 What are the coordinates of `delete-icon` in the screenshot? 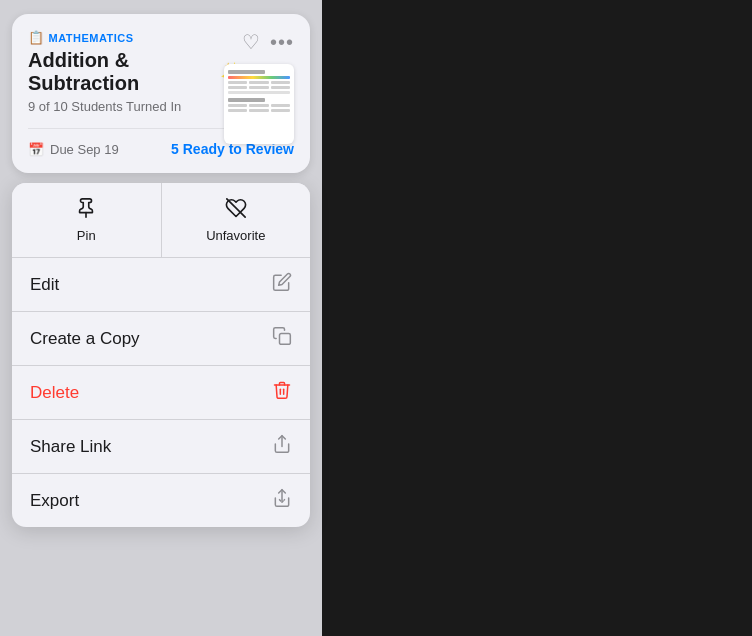 It's located at (282, 392).